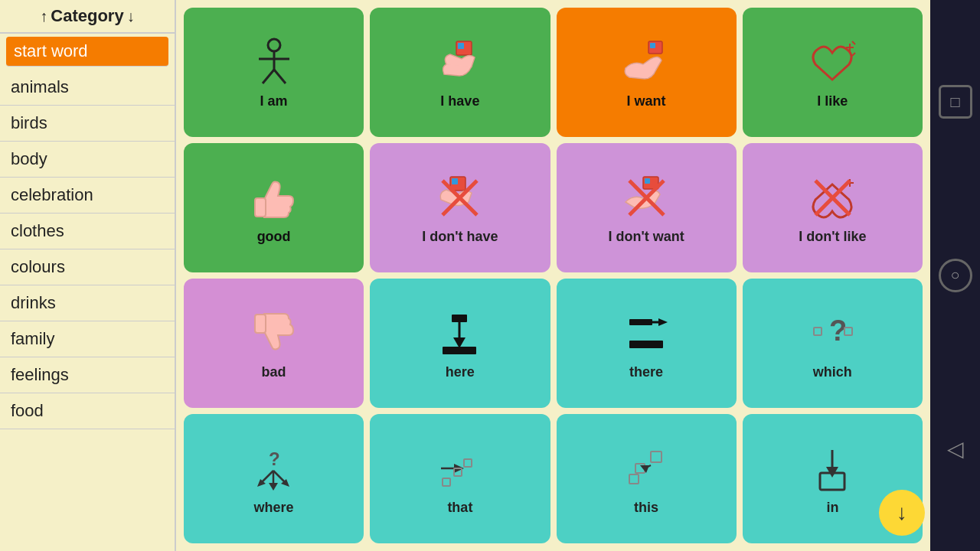 Image resolution: width=980 pixels, height=551 pixels. I want to click on sidebar-item-birds: birds, so click(87, 124).